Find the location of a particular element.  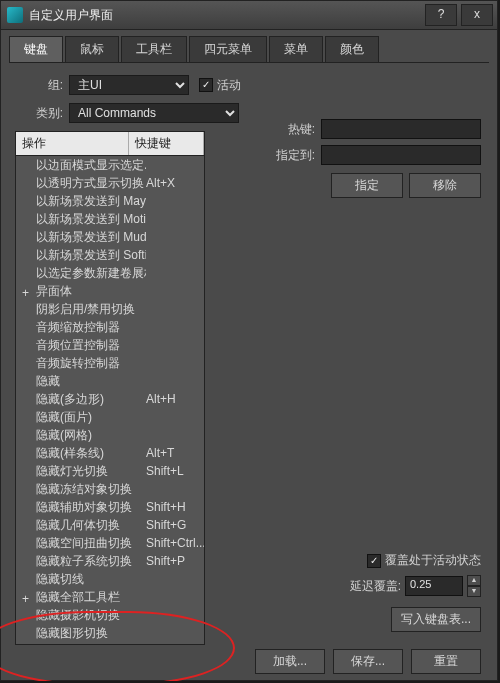

tab-mouse: 鼠标 is located at coordinates (92, 49).